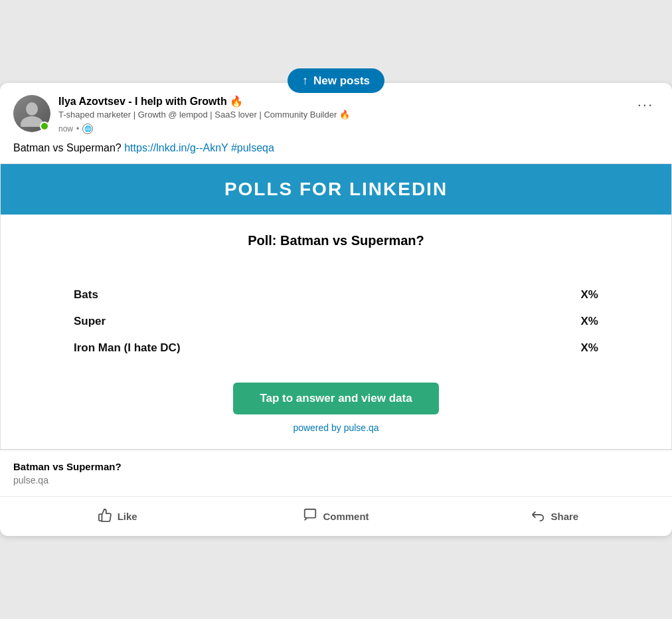  I want to click on new-posts-label: New posts, so click(341, 81).